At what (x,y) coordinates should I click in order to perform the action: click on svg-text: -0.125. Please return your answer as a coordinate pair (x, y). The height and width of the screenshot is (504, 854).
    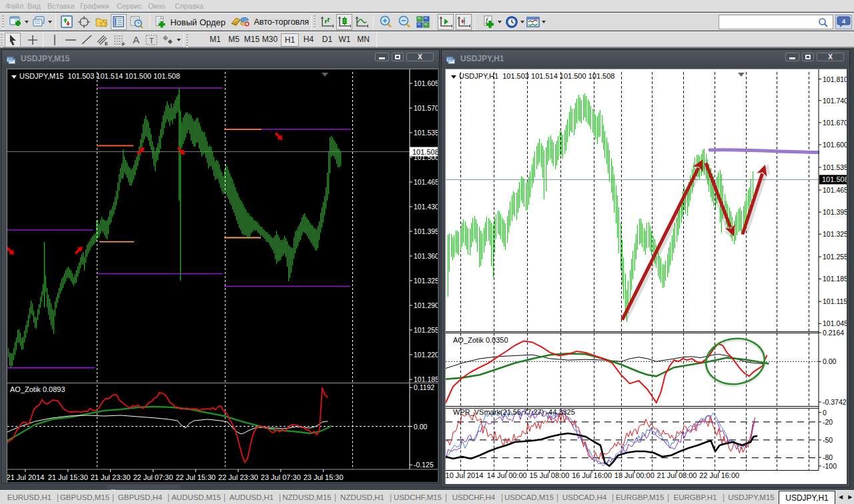
    Looking at the image, I should click on (424, 465).